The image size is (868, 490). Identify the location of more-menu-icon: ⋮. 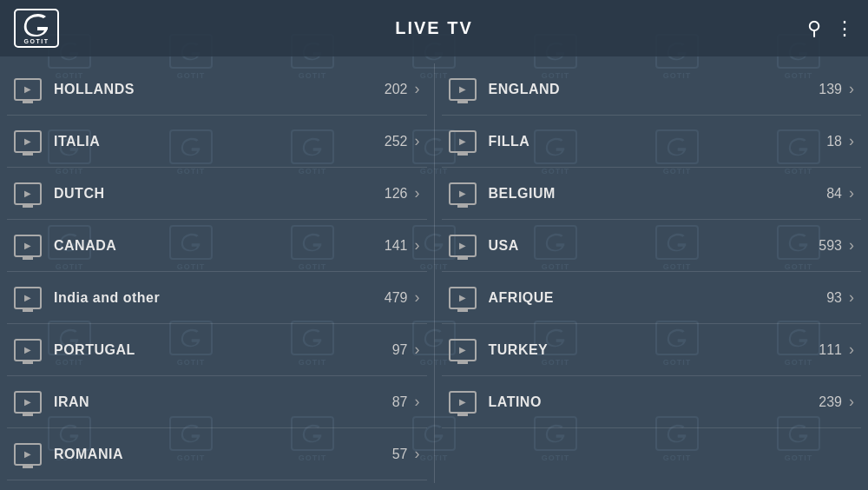
(845, 29).